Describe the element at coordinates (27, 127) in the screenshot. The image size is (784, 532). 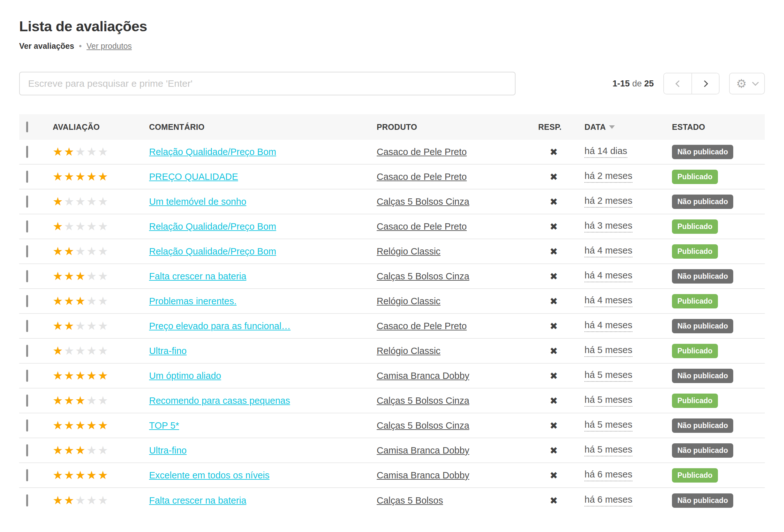
I see `select-all-checkbox` at that location.